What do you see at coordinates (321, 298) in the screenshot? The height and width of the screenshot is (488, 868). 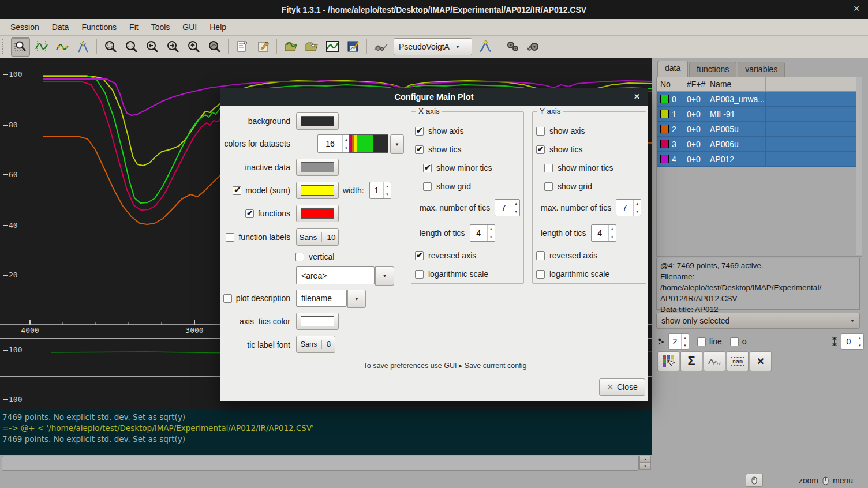 I see `plot-description-combobox: filename` at bounding box center [321, 298].